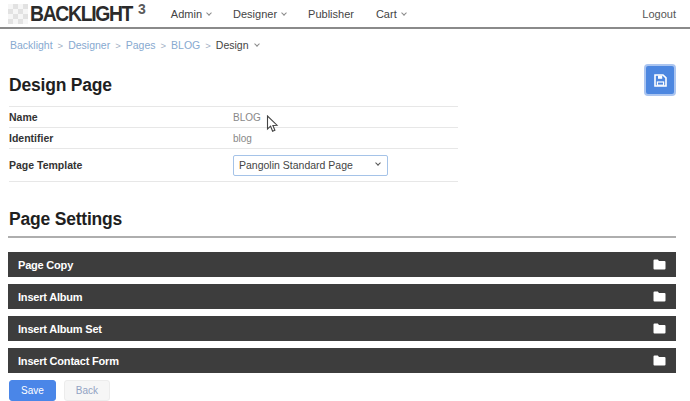 The height and width of the screenshot is (401, 690). I want to click on menu-item-admin: Admin, so click(191, 14).